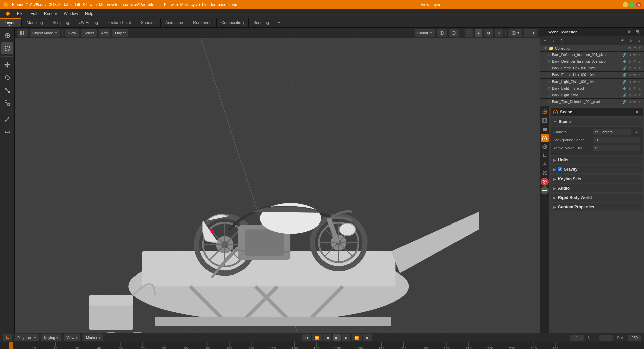 Image resolution: width=644 pixels, height=349 pixels. I want to click on camera-value: Camera, so click(612, 132).